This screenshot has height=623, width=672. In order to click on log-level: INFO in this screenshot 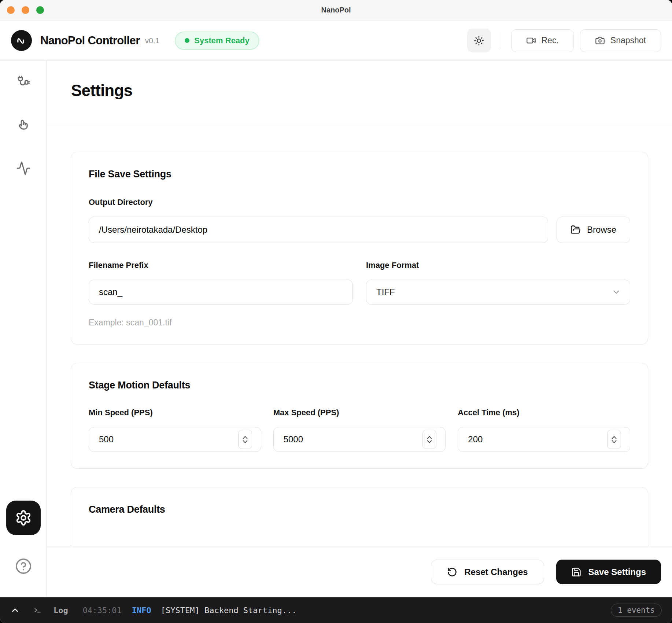, I will do `click(141, 611)`.